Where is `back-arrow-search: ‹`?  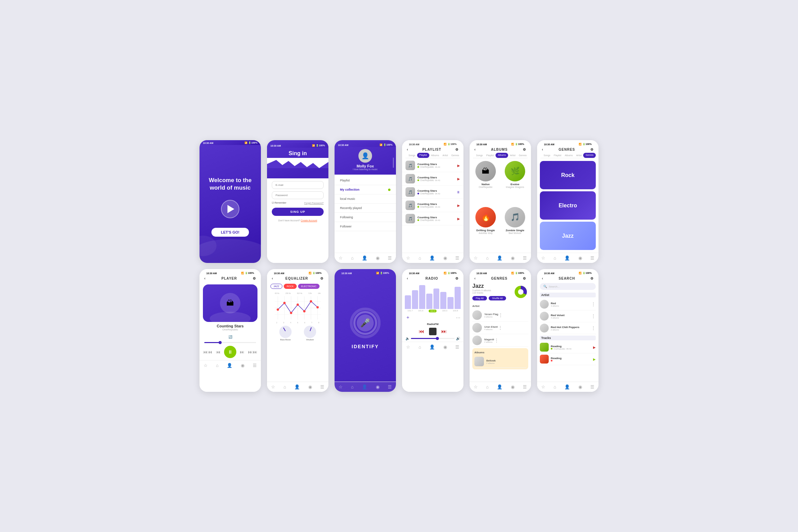
back-arrow-search: ‹ is located at coordinates (543, 278).